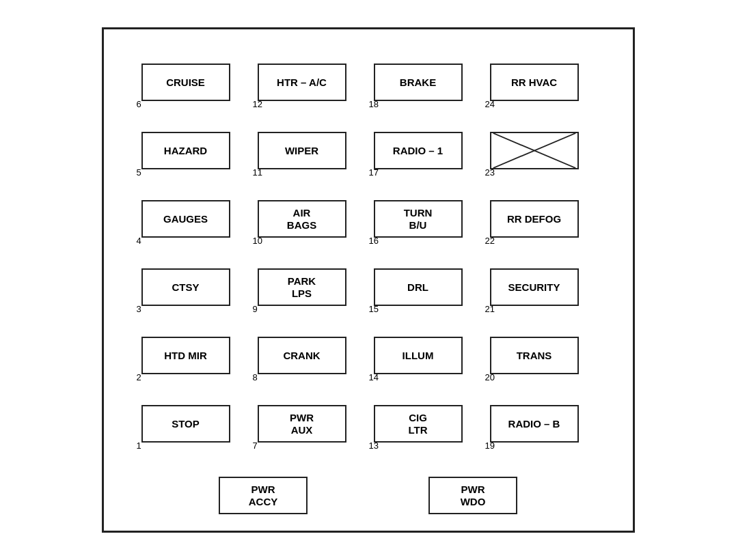 The width and height of the screenshot is (736, 560). I want to click on fuse-pwr-accy: PWRACCY, so click(263, 496).